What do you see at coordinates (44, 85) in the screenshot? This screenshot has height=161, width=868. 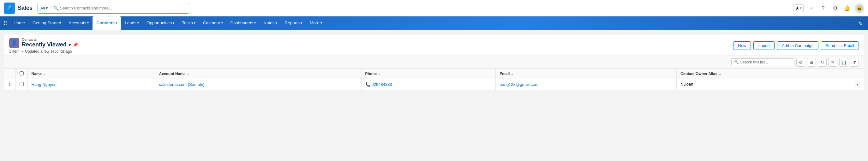 I see `contact-name-link: Hang Nguyen` at bounding box center [44, 85].